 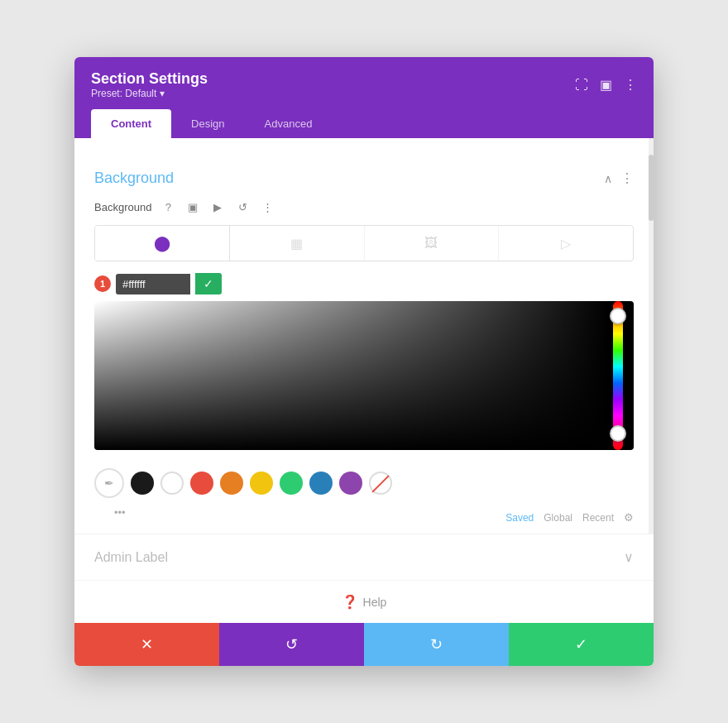 I want to click on color-fill-icon: ⬤, so click(x=162, y=243).